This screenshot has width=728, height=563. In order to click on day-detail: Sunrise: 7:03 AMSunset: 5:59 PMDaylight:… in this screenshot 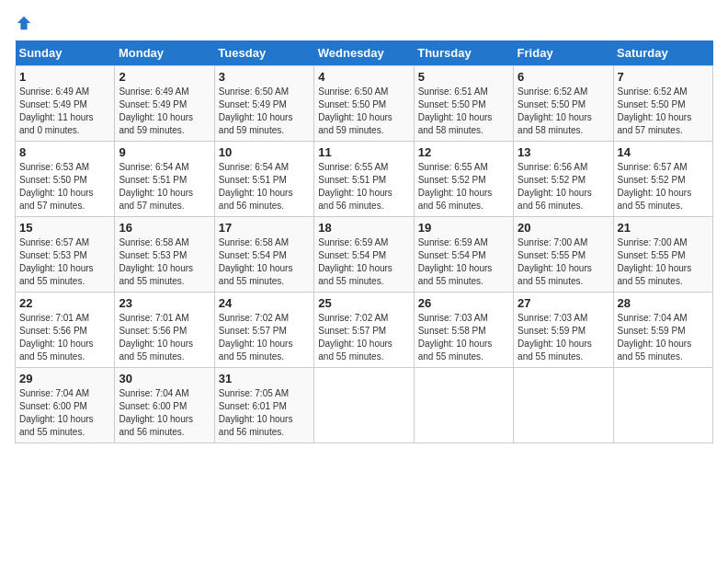, I will do `click(555, 337)`.